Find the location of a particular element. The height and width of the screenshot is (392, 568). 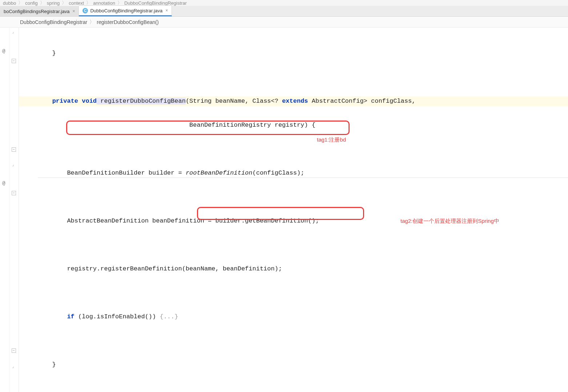

crumb-item: annotation is located at coordinates (104, 3).